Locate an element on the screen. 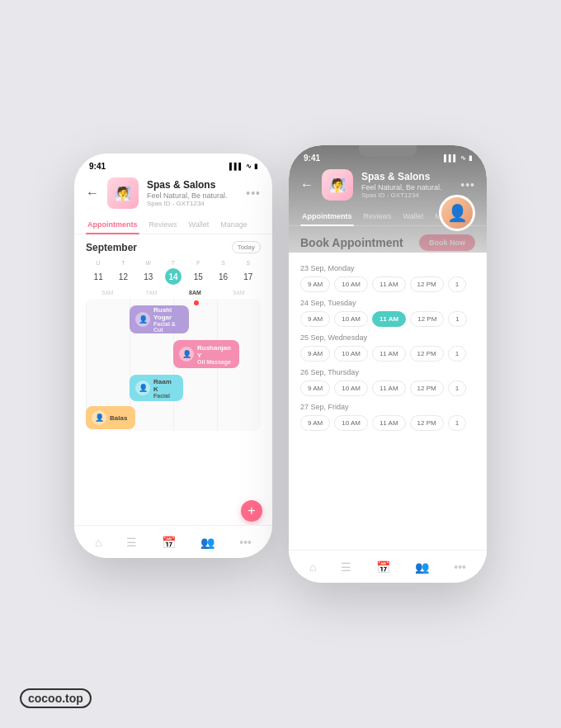  slot-0-0: 9 AM is located at coordinates (315, 284).